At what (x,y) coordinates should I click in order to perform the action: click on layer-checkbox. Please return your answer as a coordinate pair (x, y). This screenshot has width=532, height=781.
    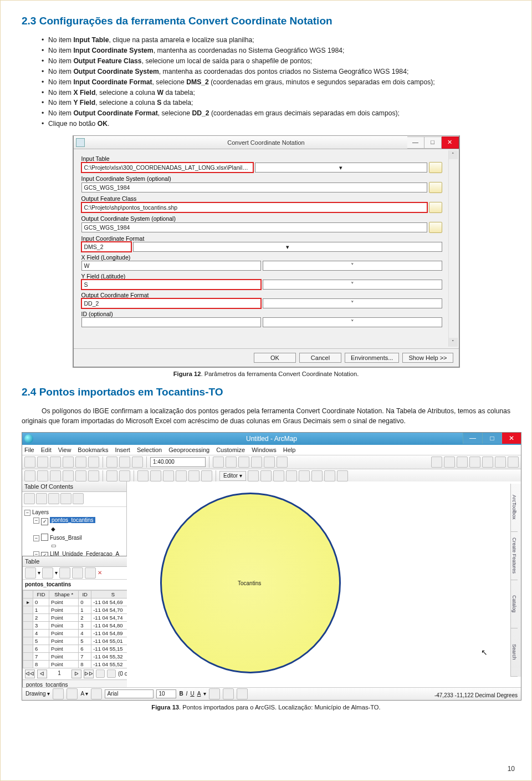
    Looking at the image, I should click on (44, 521).